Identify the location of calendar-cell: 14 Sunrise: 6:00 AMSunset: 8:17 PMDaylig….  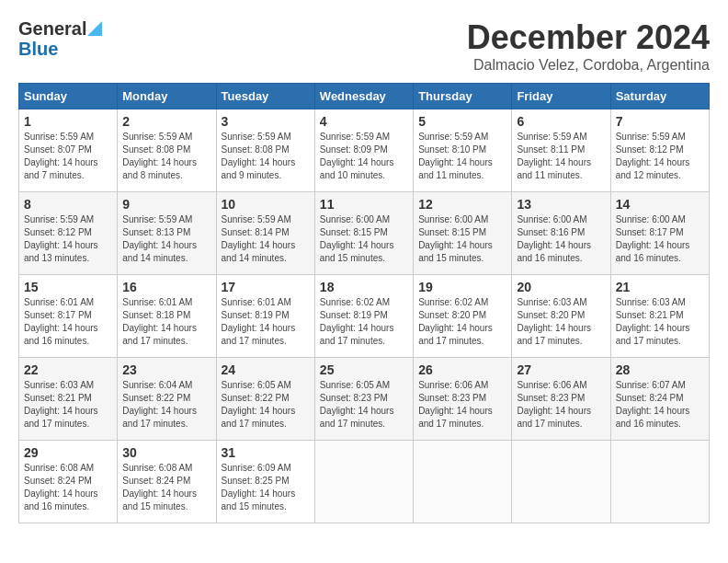
(660, 234).